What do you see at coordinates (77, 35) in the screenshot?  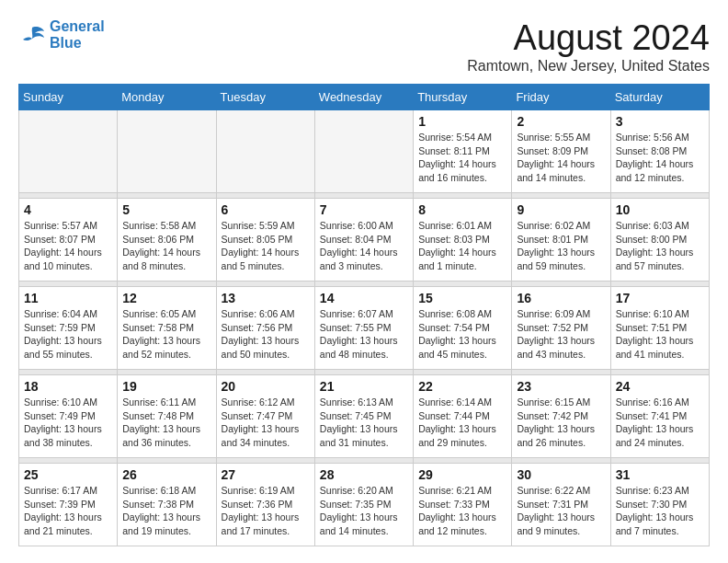 I see `logo-text: GeneralBlue` at bounding box center [77, 35].